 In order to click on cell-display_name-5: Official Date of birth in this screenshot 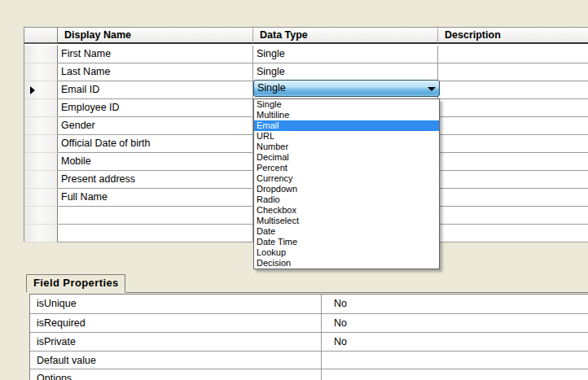, I will do `click(156, 144)`.